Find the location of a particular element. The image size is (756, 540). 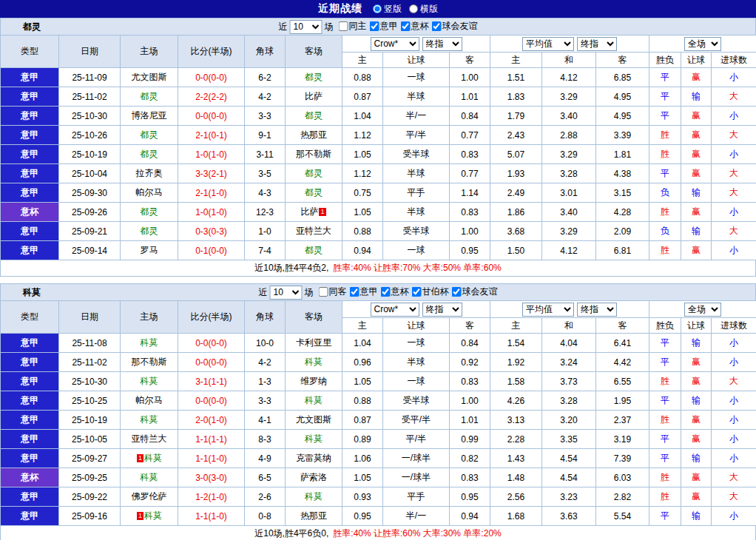

score-cell: 0-3(0-3) is located at coordinates (212, 232).